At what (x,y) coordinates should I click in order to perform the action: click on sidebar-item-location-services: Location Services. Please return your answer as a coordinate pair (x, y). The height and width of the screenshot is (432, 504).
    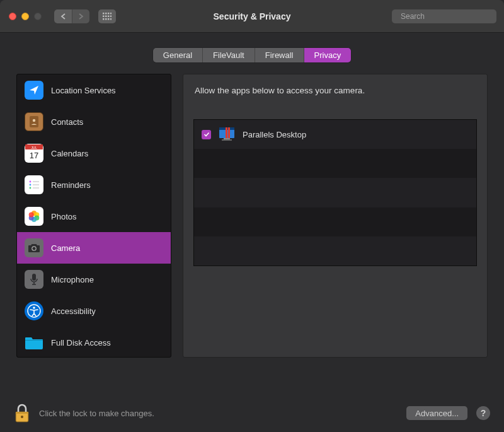
    Looking at the image, I should click on (94, 90).